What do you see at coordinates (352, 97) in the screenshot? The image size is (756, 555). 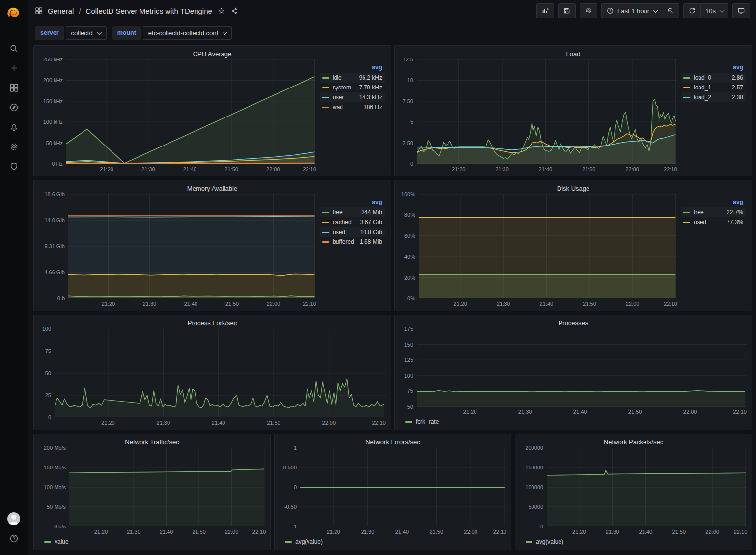 I see `legend-item-user: user14.3 kHz` at bounding box center [352, 97].